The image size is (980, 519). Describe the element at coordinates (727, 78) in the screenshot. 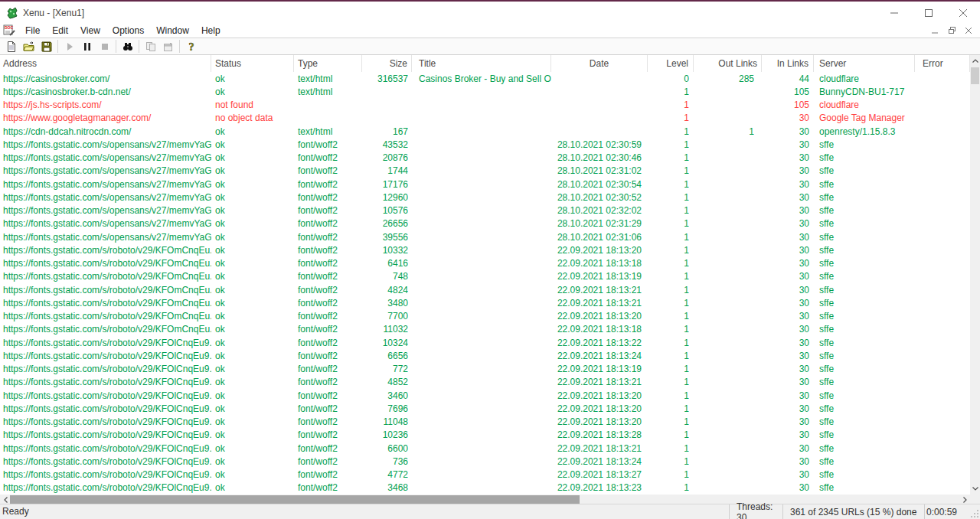

I see `cell-outlinks: 285` at that location.